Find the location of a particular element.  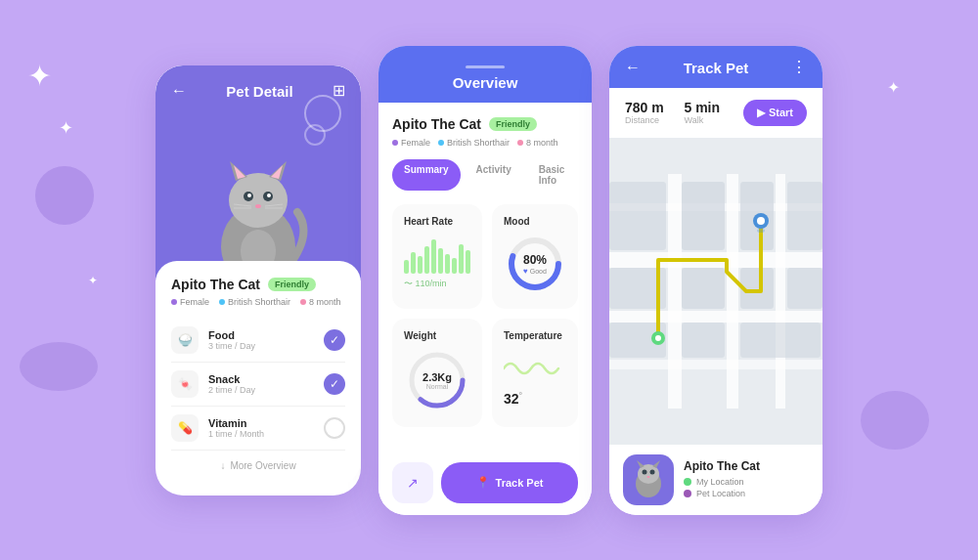

phone2-body: Apito The Cat Friendly Female British Sh… is located at coordinates (485, 277).